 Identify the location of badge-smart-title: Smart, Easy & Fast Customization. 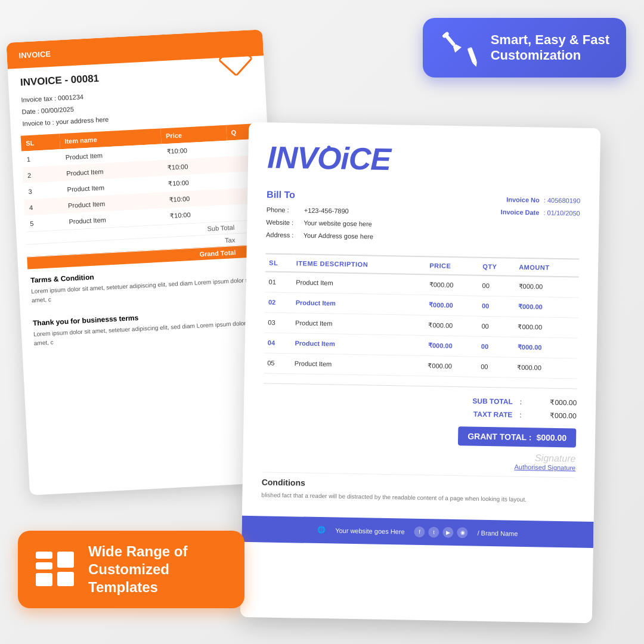
(550, 48).